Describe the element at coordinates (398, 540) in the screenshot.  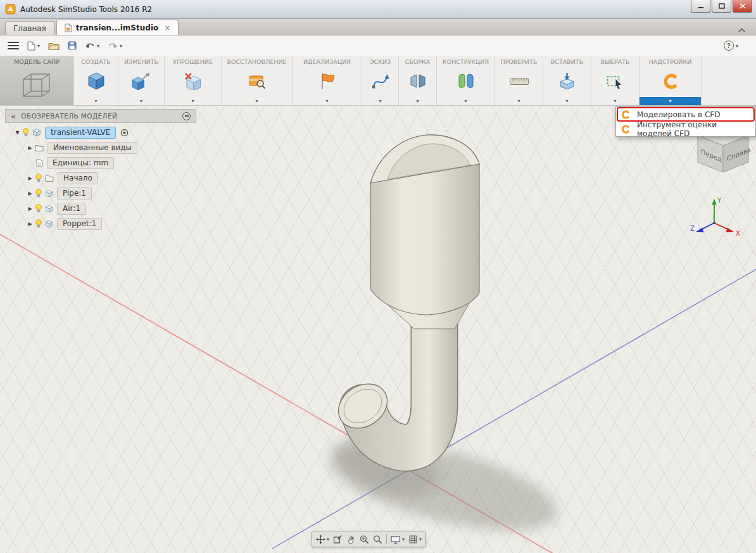
I see `display-settings-button: ▾` at that location.